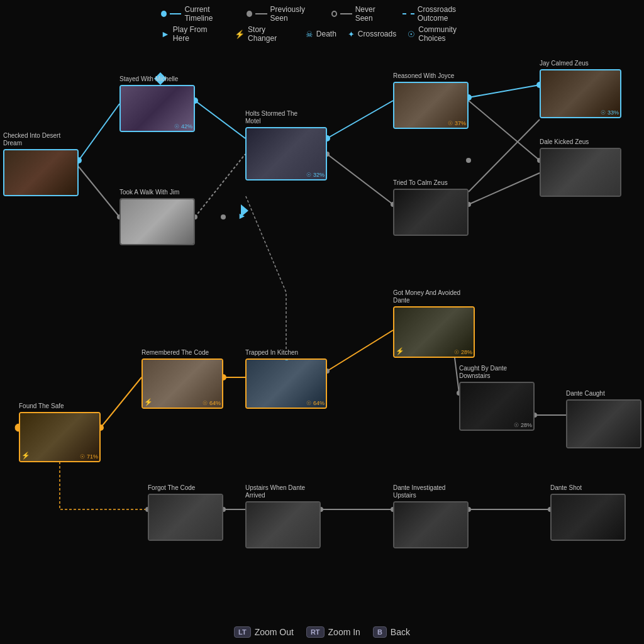 This screenshot has width=644, height=644. I want to click on node-money-label: Got Money And AvoidedDante, so click(431, 297).